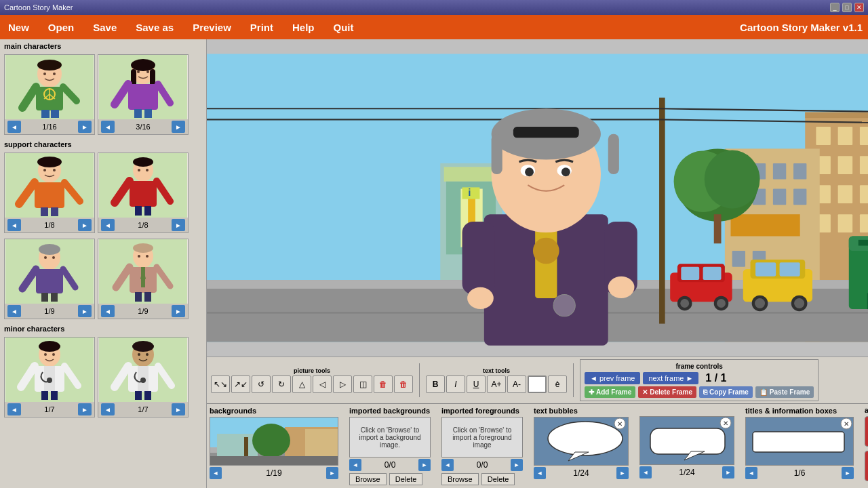  I want to click on support-char-prev-1: ◄, so click(14, 225).